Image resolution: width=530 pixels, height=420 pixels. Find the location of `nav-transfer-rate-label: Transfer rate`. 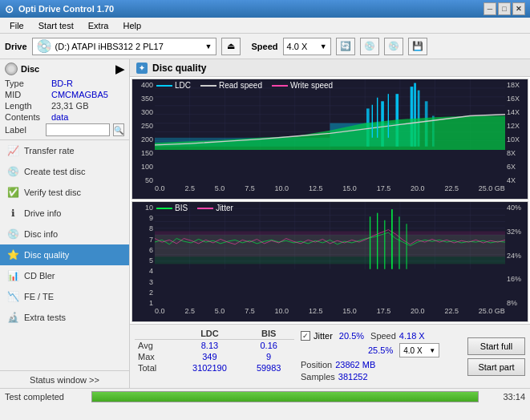

nav-transfer-rate-label: Transfer rate is located at coordinates (50, 151).